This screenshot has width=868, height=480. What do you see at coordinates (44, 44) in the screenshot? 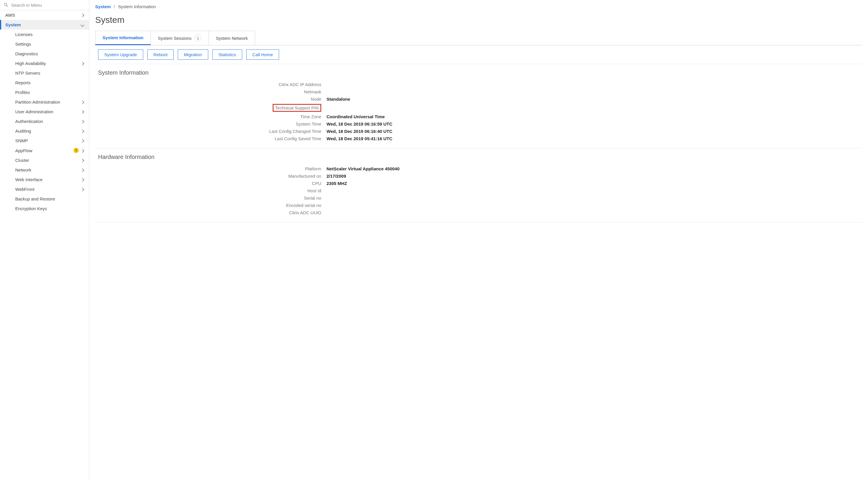
I see `sidebar-item-settings: Settings` at bounding box center [44, 44].